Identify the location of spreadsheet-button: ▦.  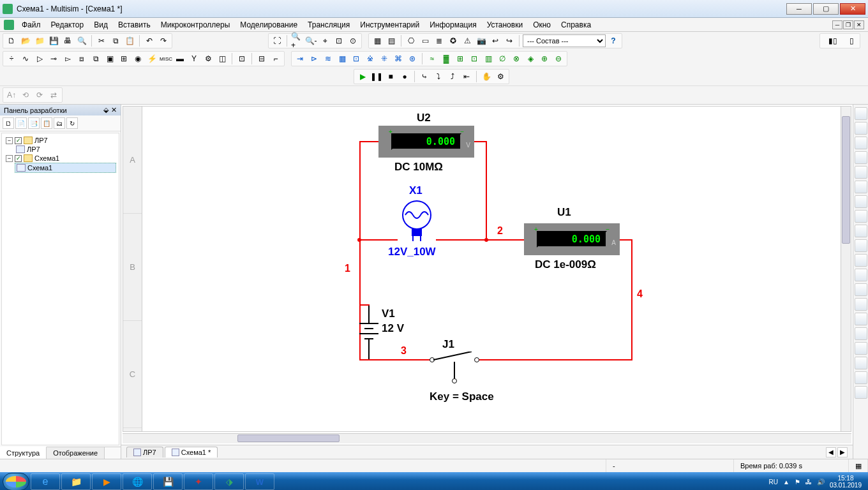
(377, 41).